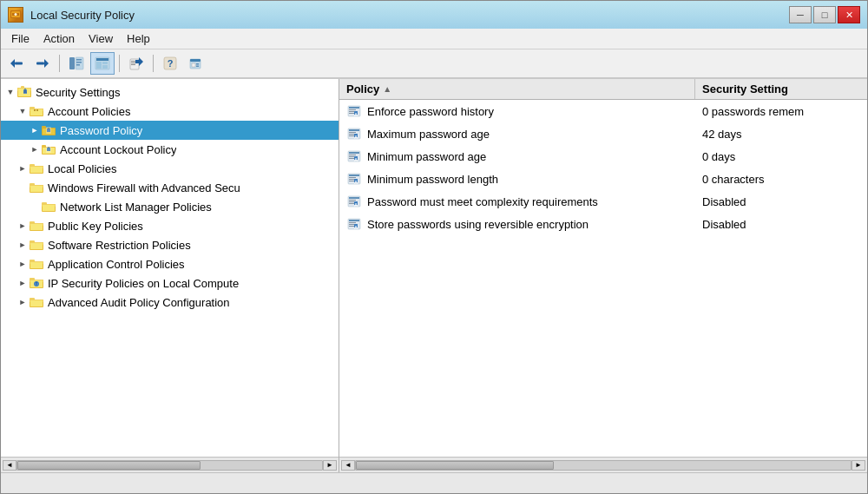  Describe the element at coordinates (434, 15) in the screenshot. I see `titlebar: Local Security Policy ─ □ ✕` at that location.